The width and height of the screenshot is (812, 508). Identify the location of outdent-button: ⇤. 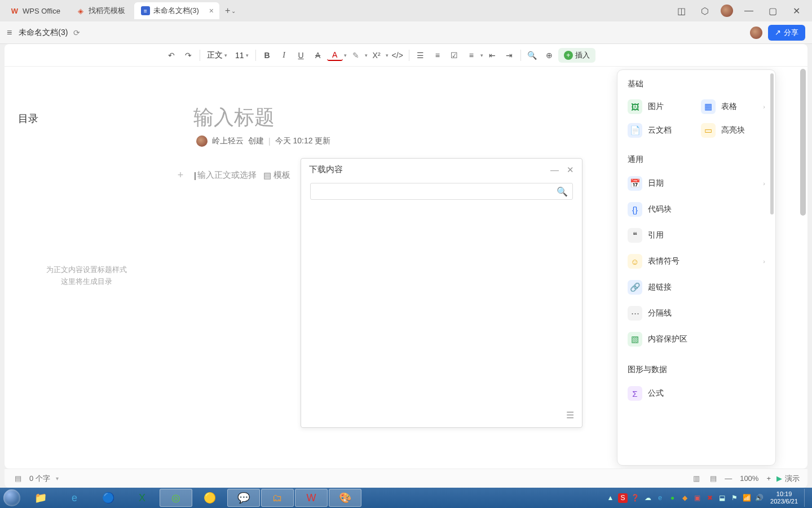
(492, 55).